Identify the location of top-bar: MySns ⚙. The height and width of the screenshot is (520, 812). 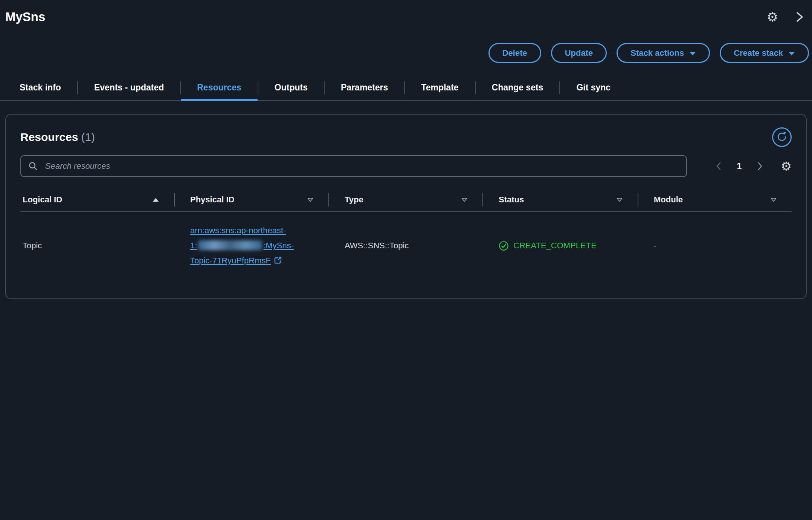
(406, 12).